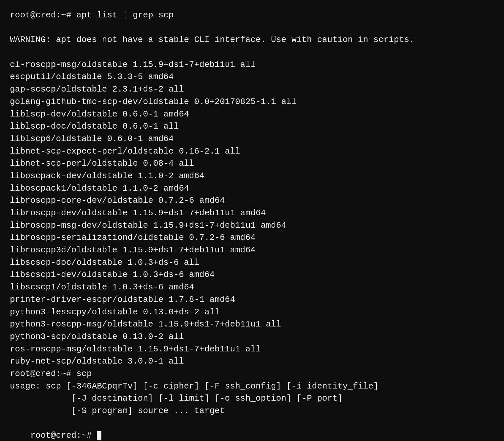 Image resolution: width=504 pixels, height=441 pixels. What do you see at coordinates (252, 238) in the screenshot?
I see `package-item: libroscpp-serializationd/oldstable 0.7.2…` at bounding box center [252, 238].